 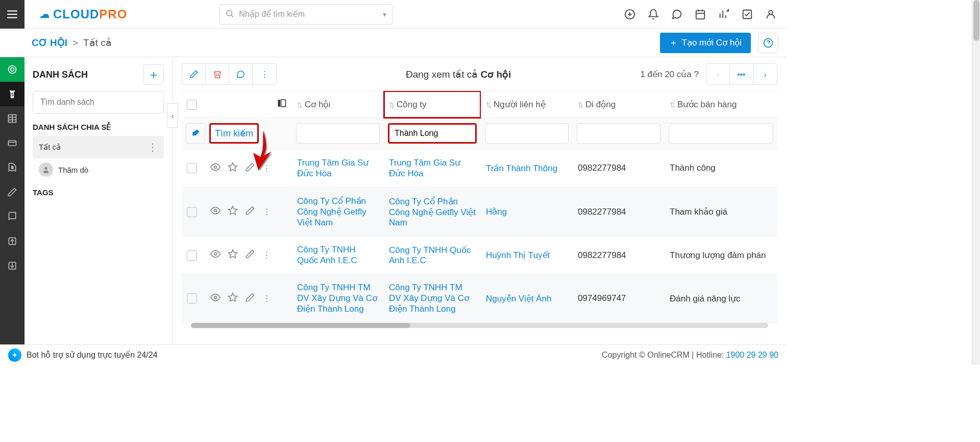 I want to click on logo-cloud: CLOUD, so click(x=76, y=14).